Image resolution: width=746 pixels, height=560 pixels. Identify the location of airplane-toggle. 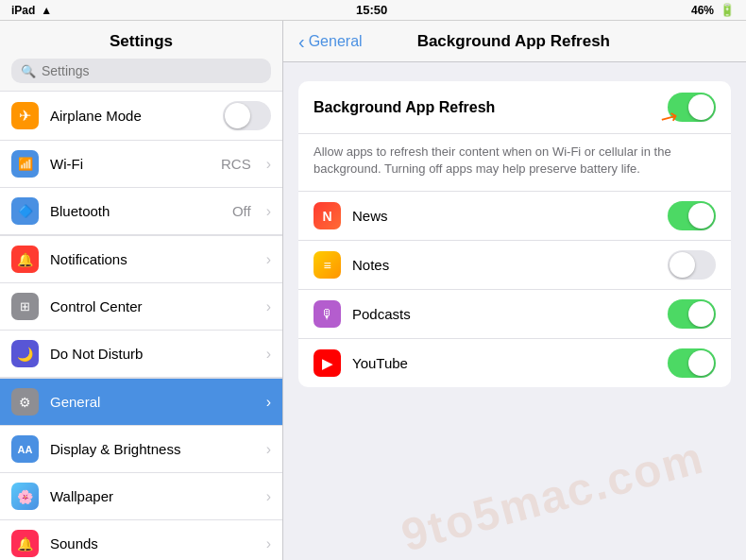
(247, 115).